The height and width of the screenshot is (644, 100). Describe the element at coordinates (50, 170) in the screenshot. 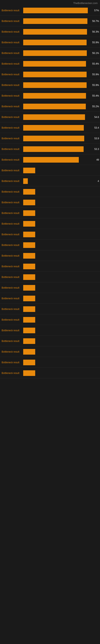

I see `bar-row-15: Bottleneck result` at that location.